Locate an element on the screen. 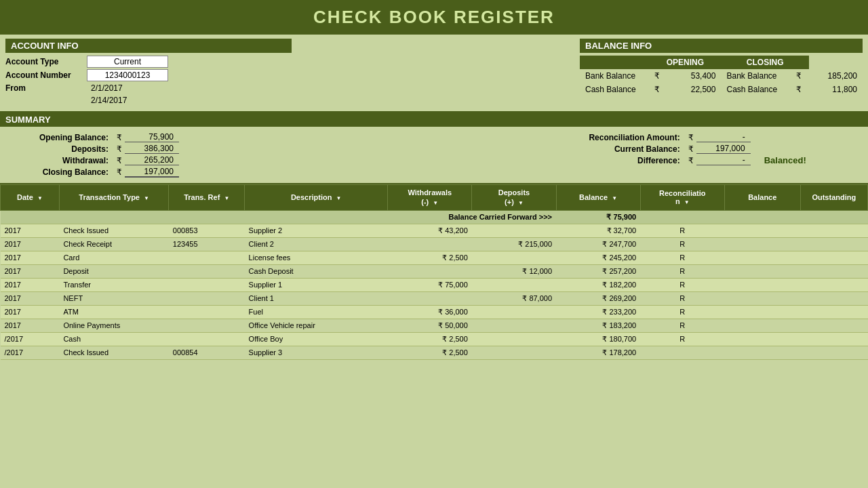  th-trans-ref: Trans. Ref ▼ is located at coordinates (207, 198).